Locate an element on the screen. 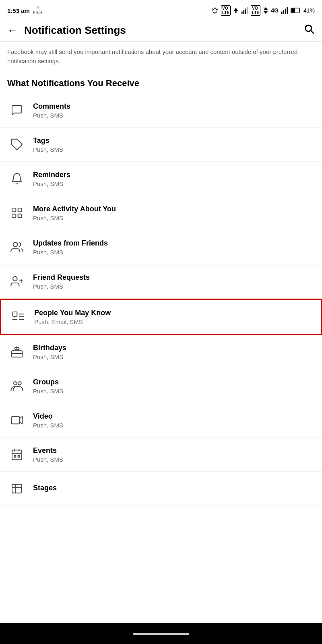 The height and width of the screenshot is (644, 322). notif-subtitle-video: Push, SMS is located at coordinates (48, 425).